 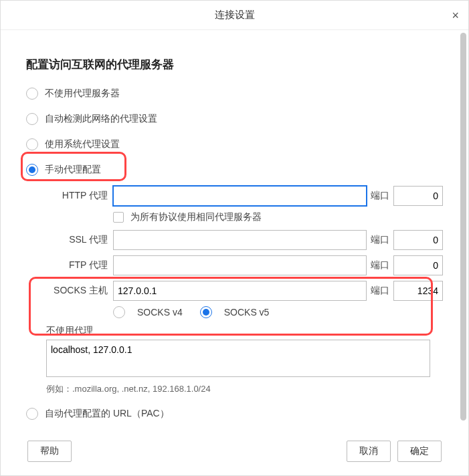 What do you see at coordinates (234, 291) in the screenshot?
I see `socks-proxy-row: SOCKS 主机 端口` at bounding box center [234, 291].